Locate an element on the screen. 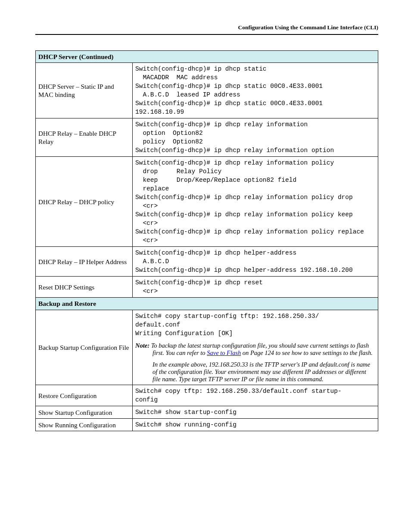  table-row: Show Startup Configuration Switch# show … is located at coordinates (207, 413).